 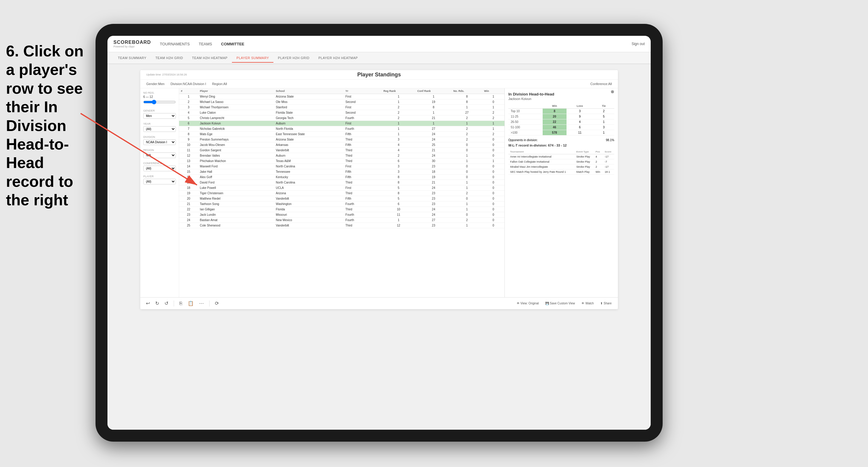 I want to click on cell-player: Cole Sherwood, so click(x=236, y=226).